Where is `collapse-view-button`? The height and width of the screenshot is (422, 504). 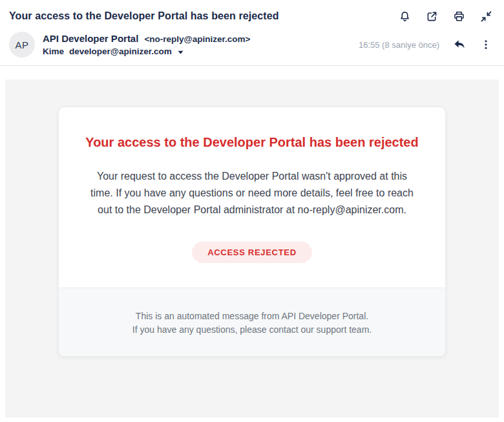
collapse-view-button is located at coordinates (486, 16).